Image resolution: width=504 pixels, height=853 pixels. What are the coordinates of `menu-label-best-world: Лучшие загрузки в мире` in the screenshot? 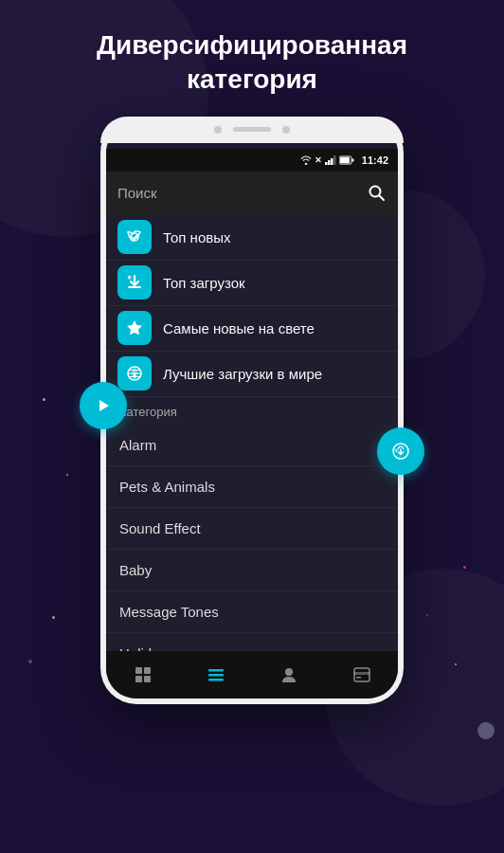 It's located at (243, 373).